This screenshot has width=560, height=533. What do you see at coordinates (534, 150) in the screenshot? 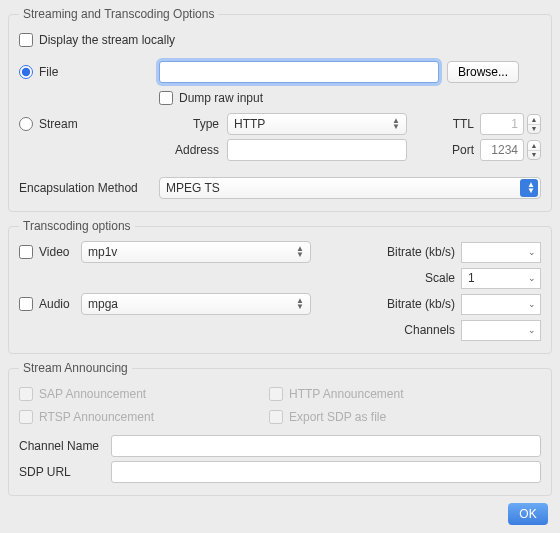
I see `port-stepper: ▲▼` at bounding box center [534, 150].